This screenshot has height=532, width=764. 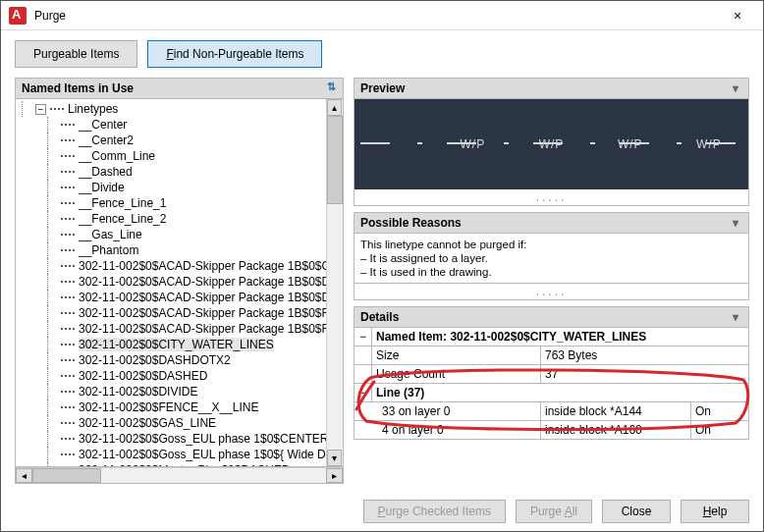 What do you see at coordinates (552, 144) in the screenshot?
I see `linetype-preview: W/PW/PW/PW/P` at bounding box center [552, 144].